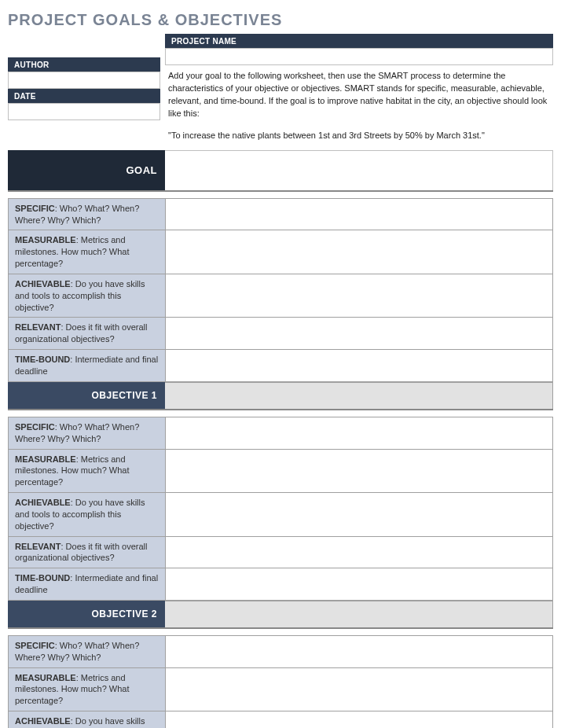 This screenshot has height=728, width=561. I want to click on author-input, so click(84, 80).